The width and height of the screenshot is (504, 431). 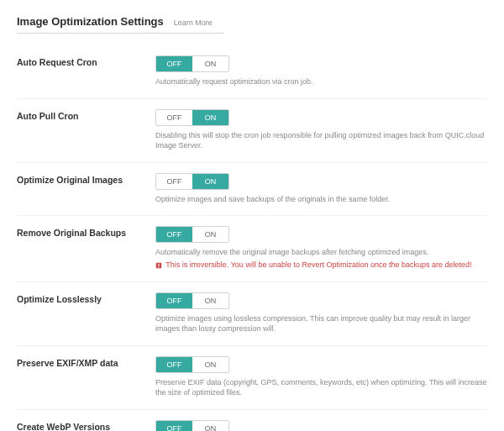 What do you see at coordinates (318, 265) in the screenshot?
I see `setting-warning-text: This is irreversible. You will be unable…` at bounding box center [318, 265].